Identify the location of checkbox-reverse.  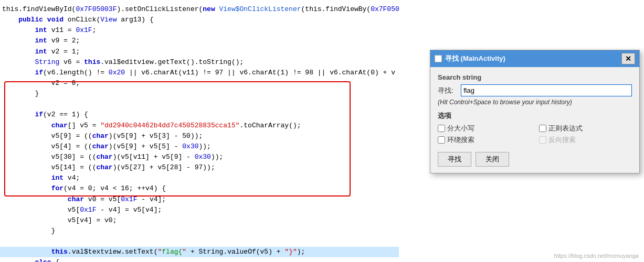
(543, 140).